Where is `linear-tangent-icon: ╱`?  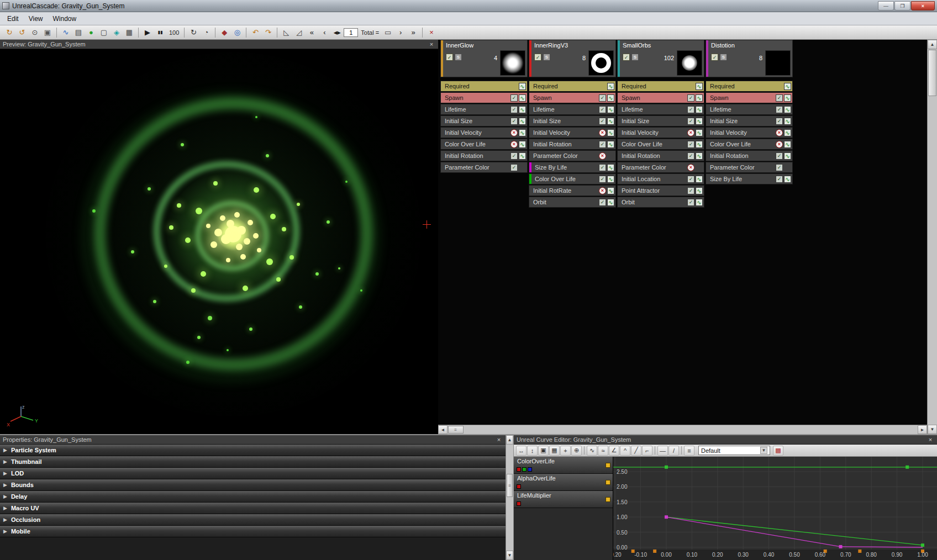
linear-tangent-icon: ╱ is located at coordinates (636, 451).